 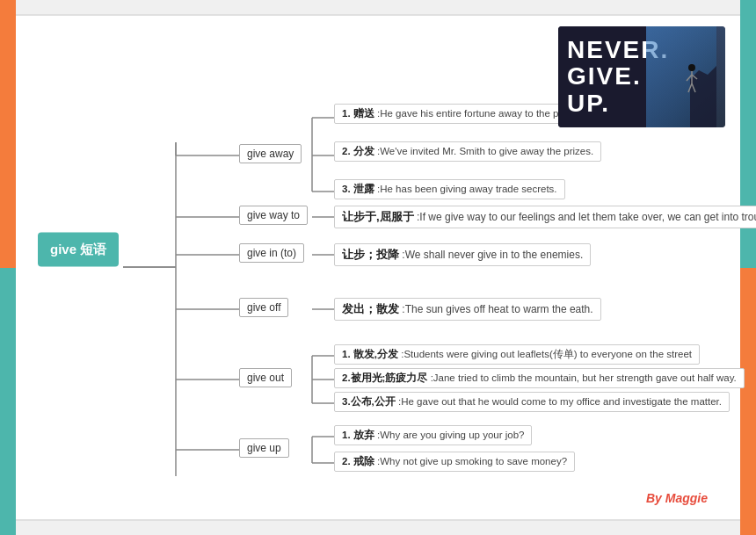 What do you see at coordinates (359, 151) in the screenshot?
I see `give-away-m2-zh: 2. 分发` at bounding box center [359, 151].